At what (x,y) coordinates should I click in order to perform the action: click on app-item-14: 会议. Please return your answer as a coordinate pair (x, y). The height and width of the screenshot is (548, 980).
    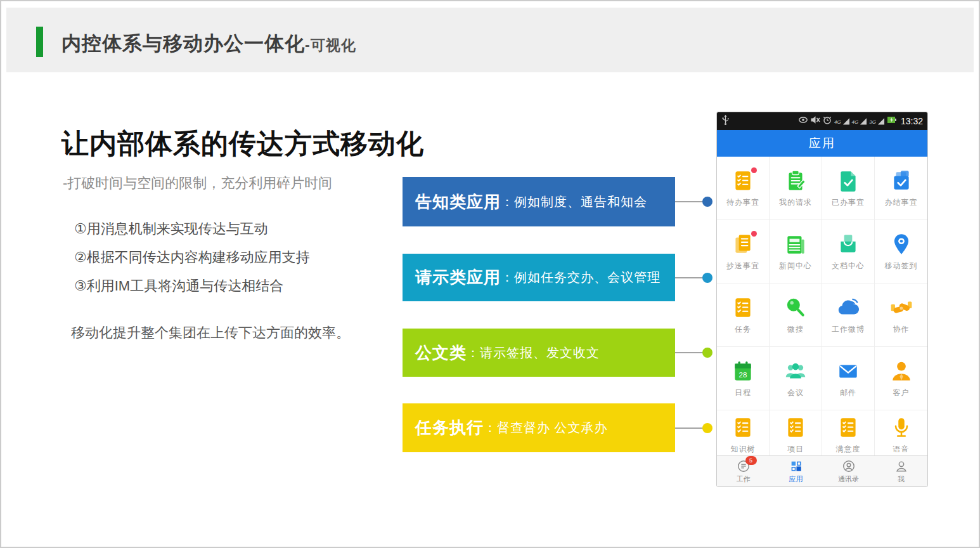
    Looking at the image, I should click on (796, 379).